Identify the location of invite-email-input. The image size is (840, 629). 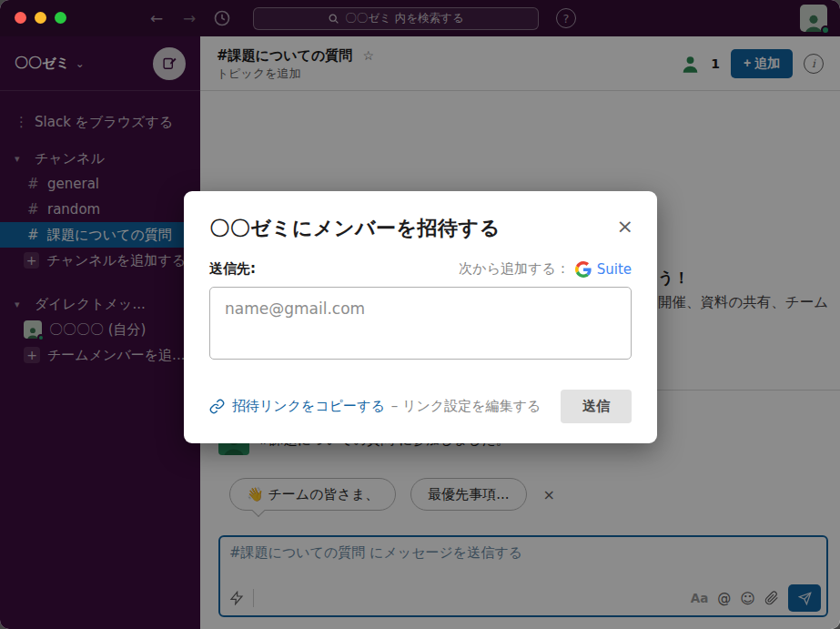
(420, 323).